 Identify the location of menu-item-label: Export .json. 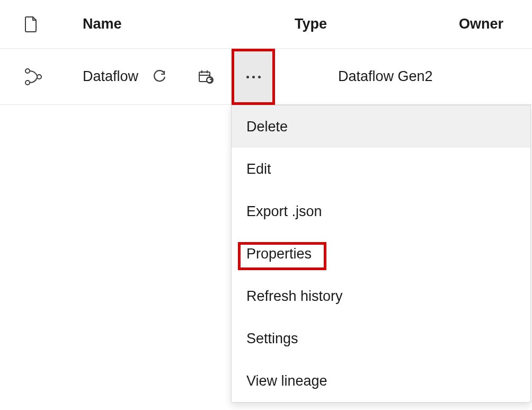
(284, 212).